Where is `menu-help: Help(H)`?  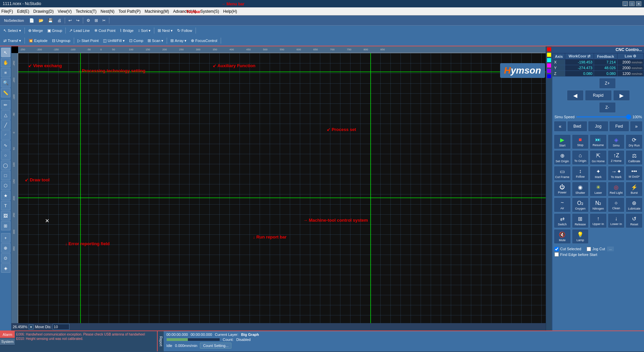 menu-help: Help(H) is located at coordinates (230, 11).